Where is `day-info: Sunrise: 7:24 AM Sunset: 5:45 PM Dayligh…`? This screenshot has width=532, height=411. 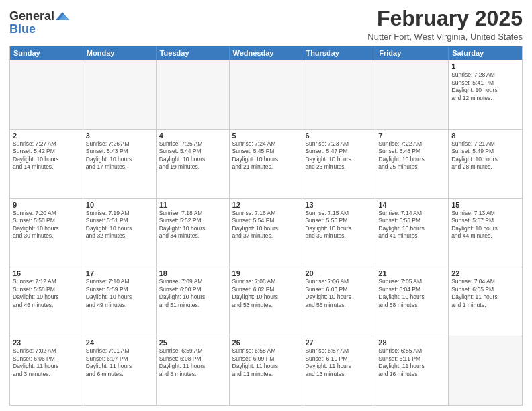
day-info: Sunrise: 7:24 AM Sunset: 5:45 PM Dayligh… is located at coordinates (266, 156).